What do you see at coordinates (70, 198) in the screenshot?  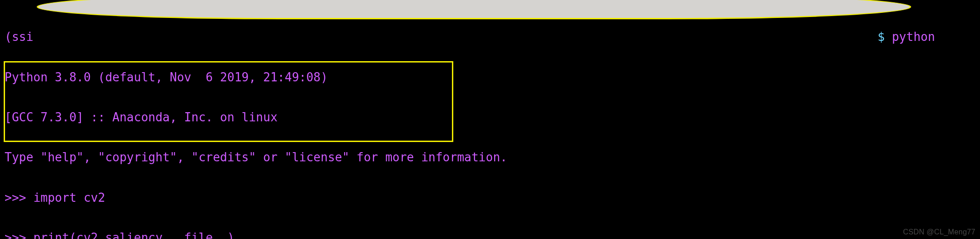 I see `repl-cmd-import: import cv2` at bounding box center [70, 198].